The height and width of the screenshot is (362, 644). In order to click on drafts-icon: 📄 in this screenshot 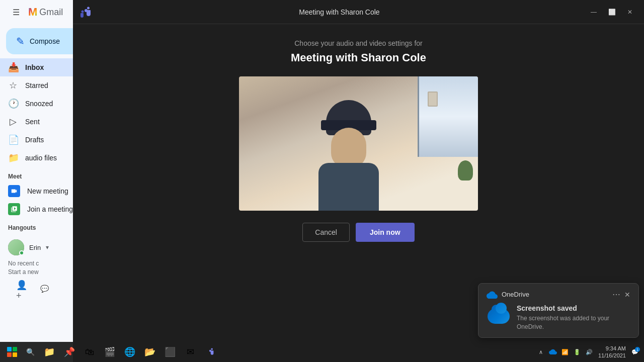, I will do `click(13, 140)`.